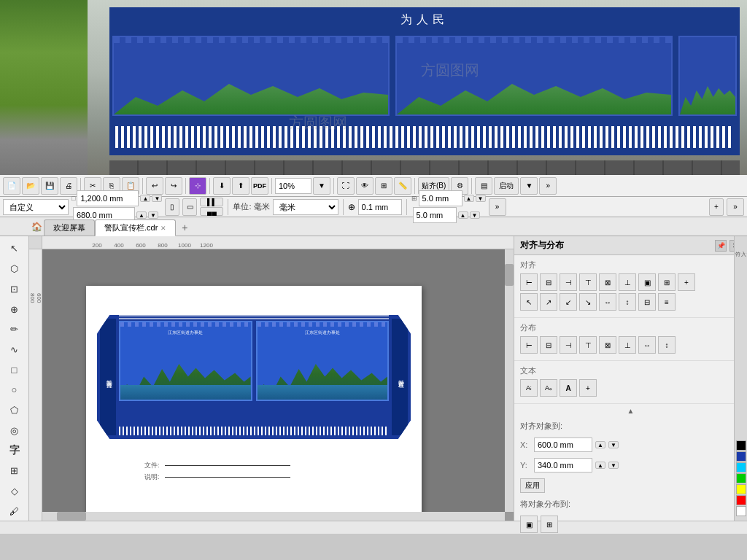 The image size is (747, 560). I want to click on node-tool: ⬡, so click(15, 269).